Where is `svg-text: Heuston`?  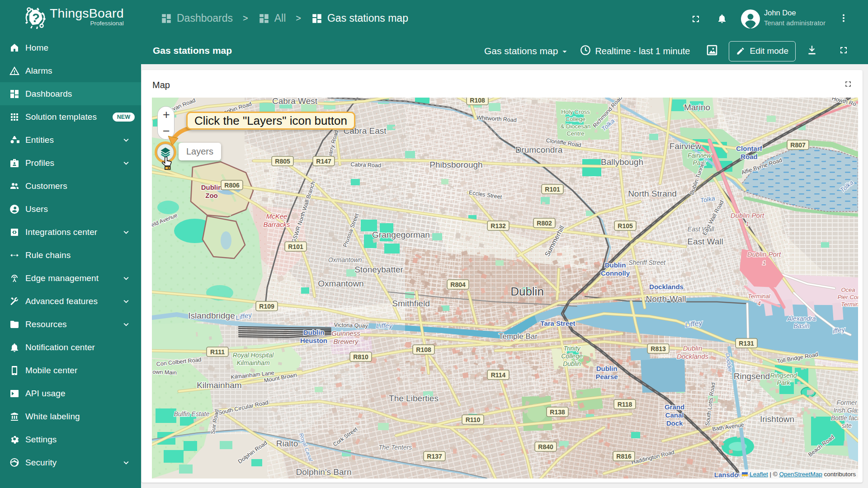 svg-text: Heuston is located at coordinates (314, 341).